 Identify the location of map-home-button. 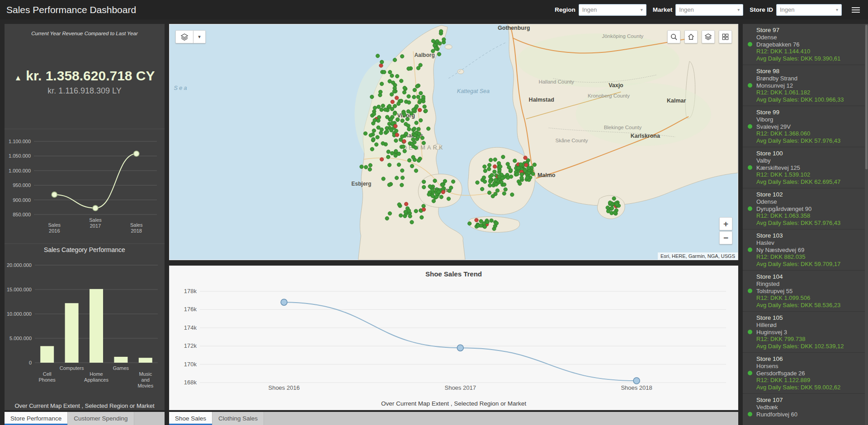
(691, 37).